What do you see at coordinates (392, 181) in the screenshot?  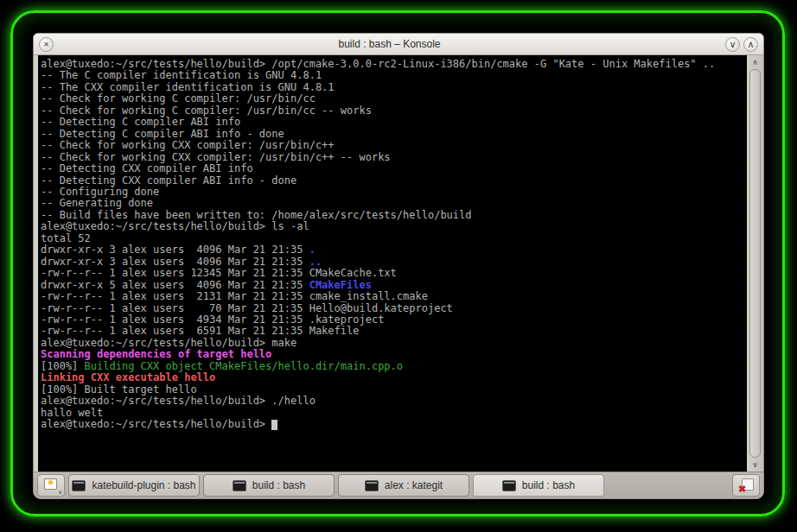 I see `terminal-line: -- Detecting CXX compiler ABI info - don…` at bounding box center [392, 181].